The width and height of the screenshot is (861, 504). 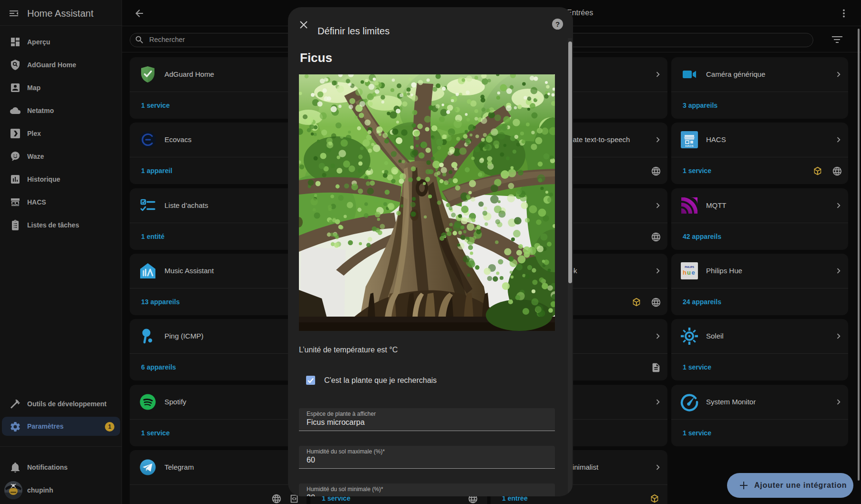 What do you see at coordinates (689, 146) in the screenshot?
I see `svg-text: HACS` at bounding box center [689, 146].